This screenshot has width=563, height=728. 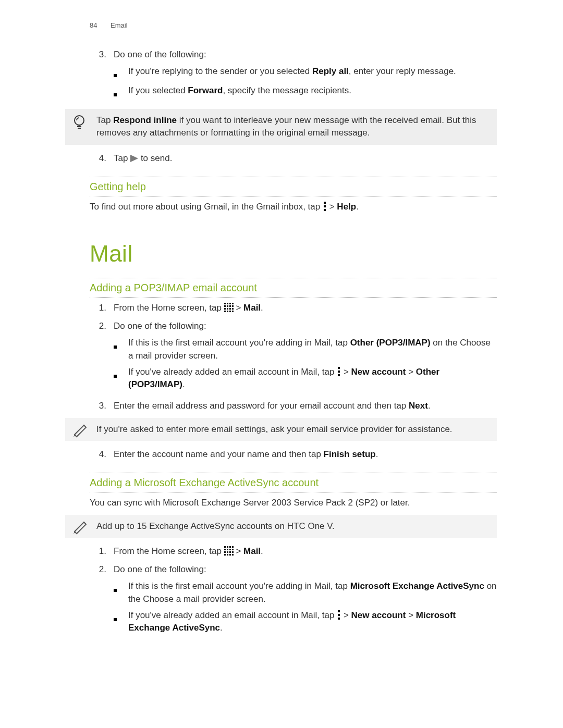 What do you see at coordinates (293, 158) in the screenshot?
I see `step-4: 4. Tap to send.` at bounding box center [293, 158].